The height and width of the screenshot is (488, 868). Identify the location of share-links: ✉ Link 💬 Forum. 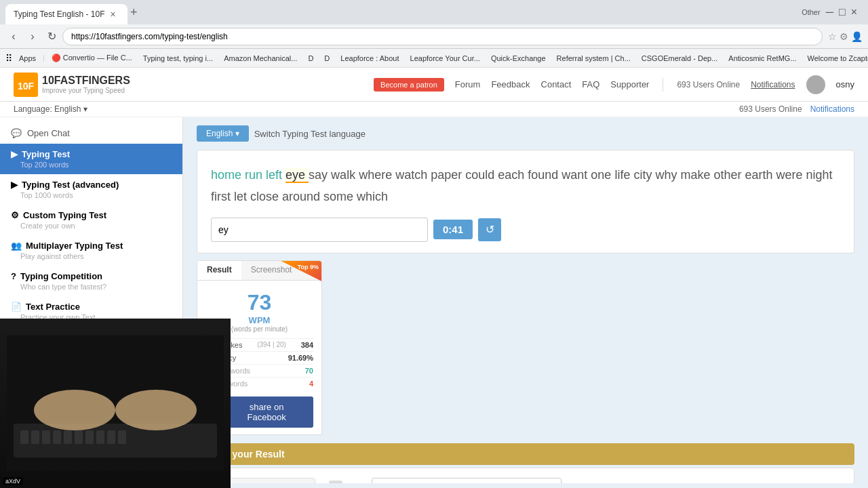
(587, 481).